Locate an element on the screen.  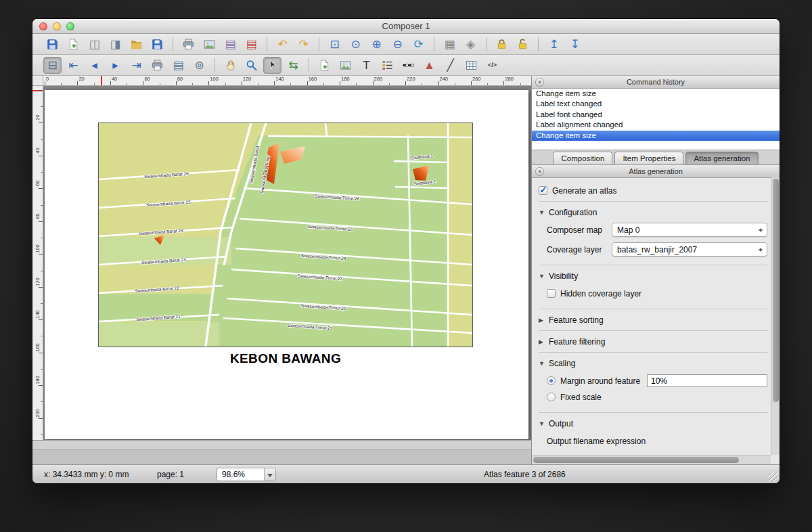
dropdown-arrow-icon is located at coordinates (269, 474).